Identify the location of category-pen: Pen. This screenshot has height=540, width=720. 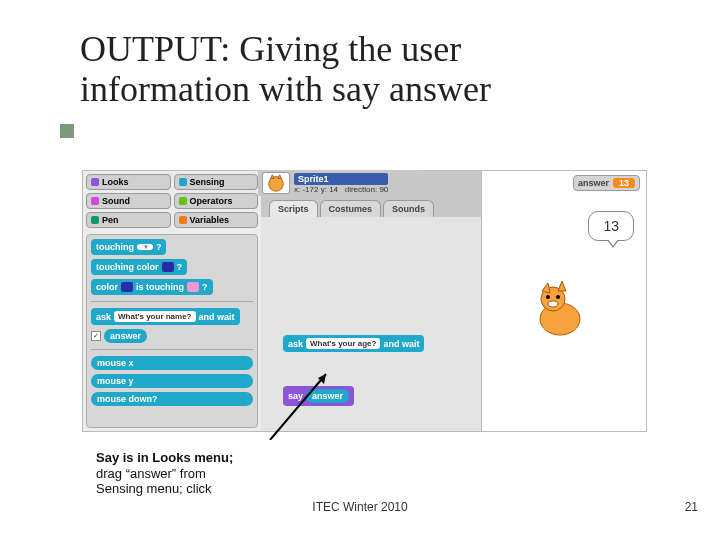
(128, 220).